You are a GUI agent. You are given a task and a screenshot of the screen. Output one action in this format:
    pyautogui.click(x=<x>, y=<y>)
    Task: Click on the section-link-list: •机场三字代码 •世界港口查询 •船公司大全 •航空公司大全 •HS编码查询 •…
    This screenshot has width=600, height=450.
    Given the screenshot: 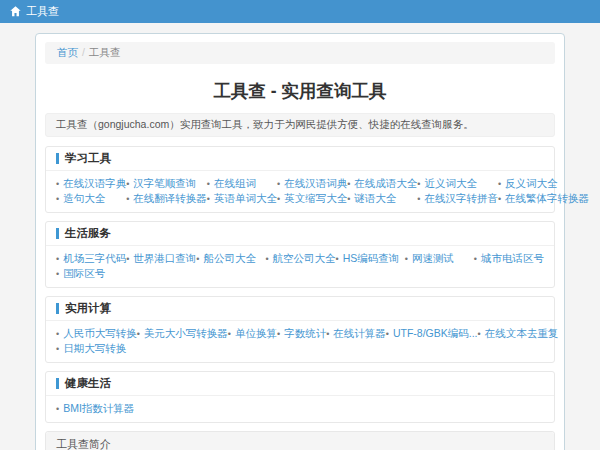 What is the action you would take?
    pyautogui.click(x=300, y=266)
    